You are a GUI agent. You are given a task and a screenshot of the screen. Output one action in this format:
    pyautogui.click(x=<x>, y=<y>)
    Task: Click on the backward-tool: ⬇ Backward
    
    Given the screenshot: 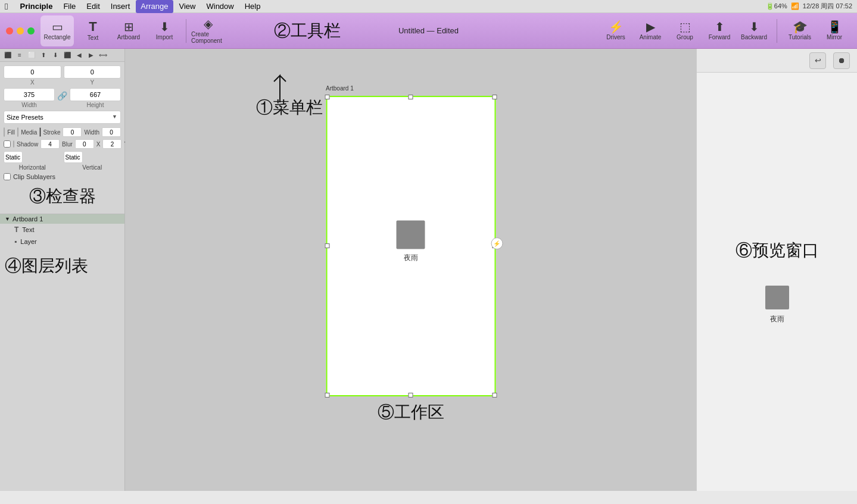 What is the action you would take?
    pyautogui.click(x=754, y=31)
    